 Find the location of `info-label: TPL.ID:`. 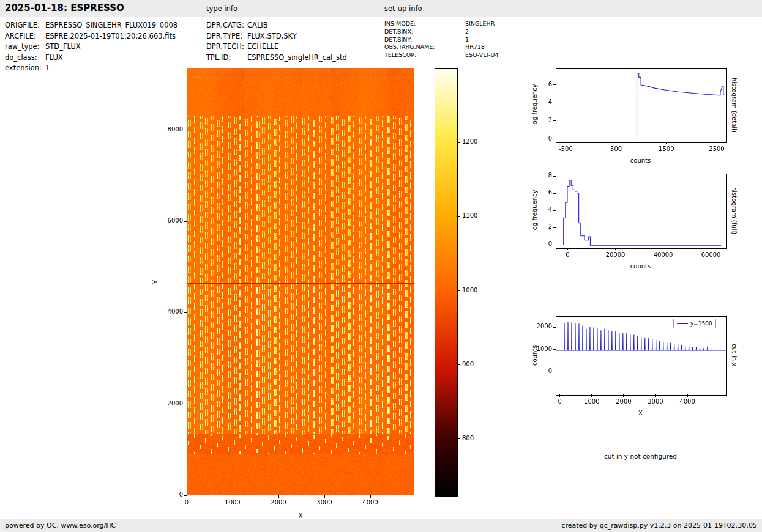

info-label: TPL.ID: is located at coordinates (226, 58).